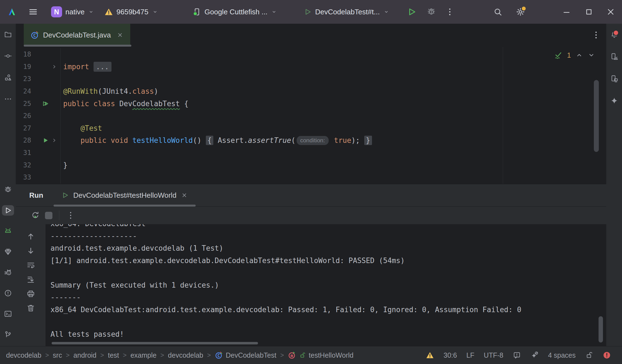 This screenshot has width=622, height=364. Describe the element at coordinates (311, 67) in the screenshot. I see `code-line-19: 19import ...` at that location.